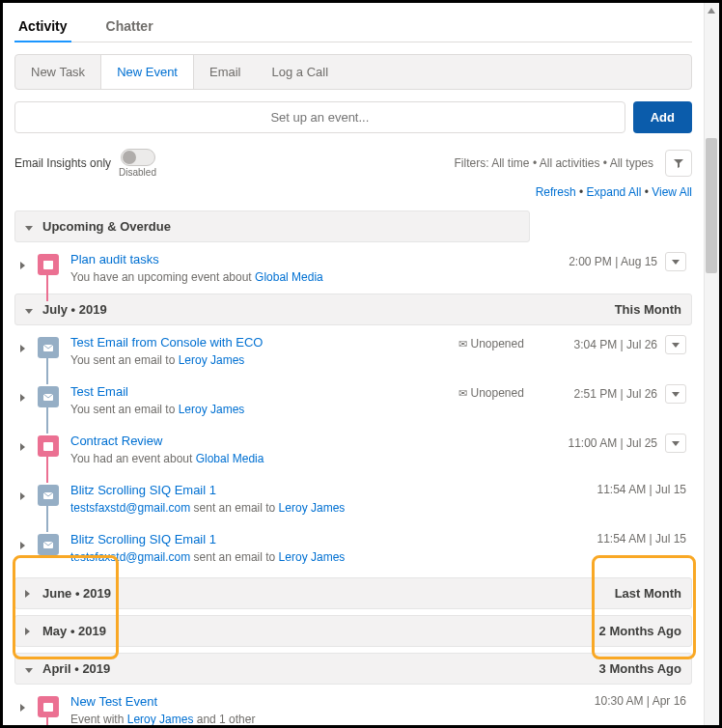  I want to click on item-time: 3:04 PM | Jul 26, so click(616, 345).